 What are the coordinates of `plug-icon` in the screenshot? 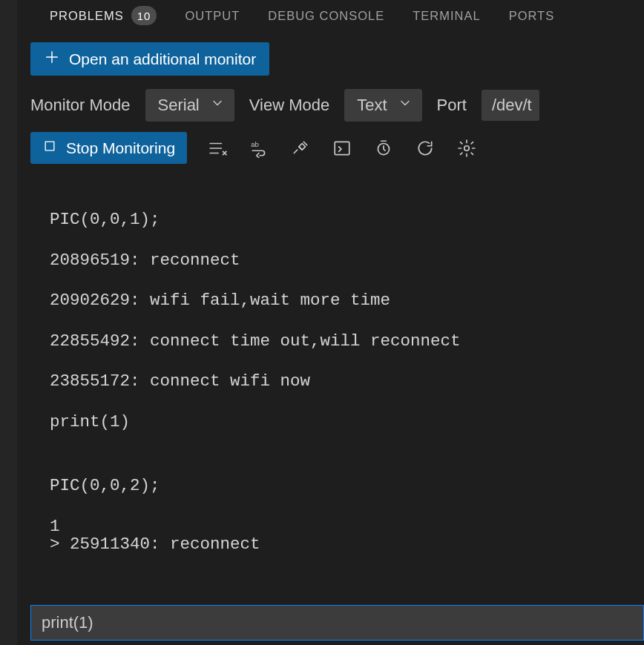 It's located at (300, 148).